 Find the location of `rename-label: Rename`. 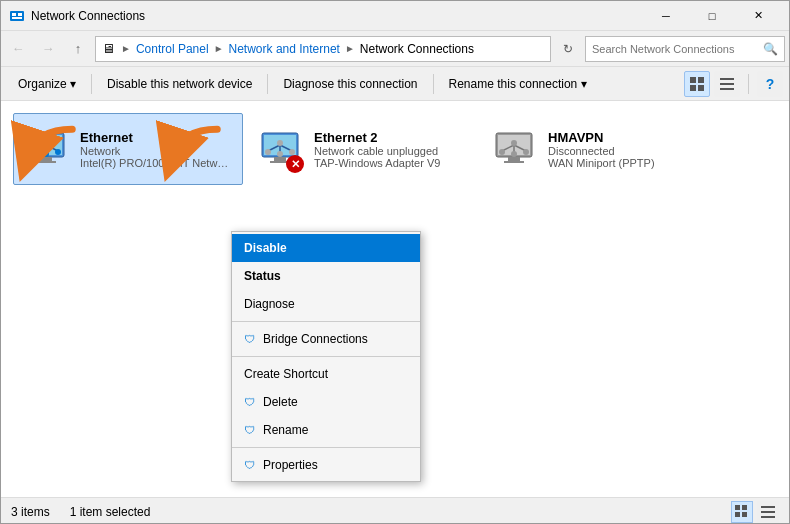

rename-label: Rename is located at coordinates (286, 430).